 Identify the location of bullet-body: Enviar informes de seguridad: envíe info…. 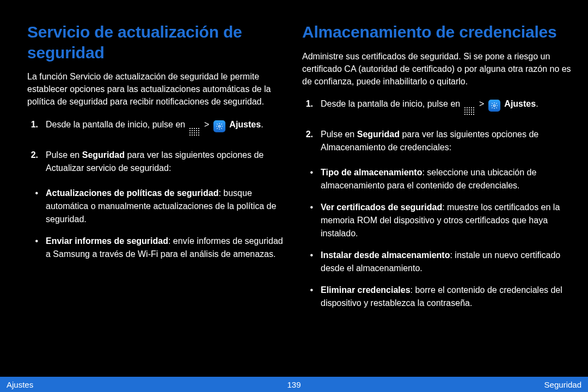
(167, 248).